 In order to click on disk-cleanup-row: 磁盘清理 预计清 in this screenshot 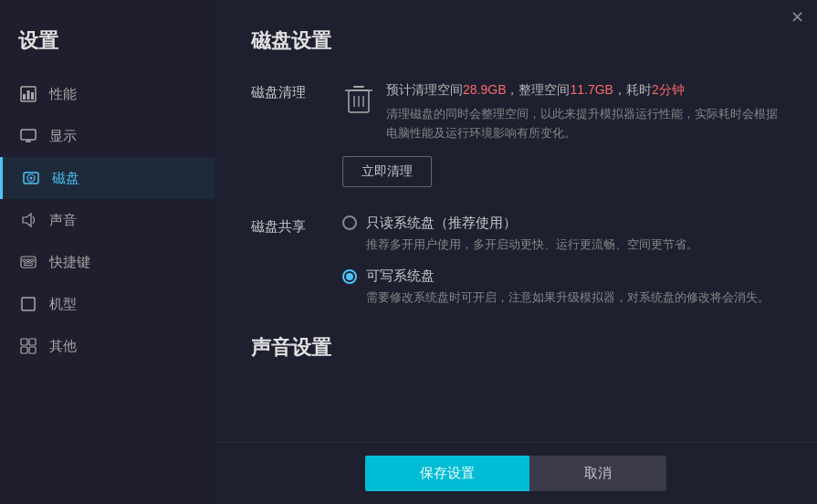, I will do `click(516, 133)`.